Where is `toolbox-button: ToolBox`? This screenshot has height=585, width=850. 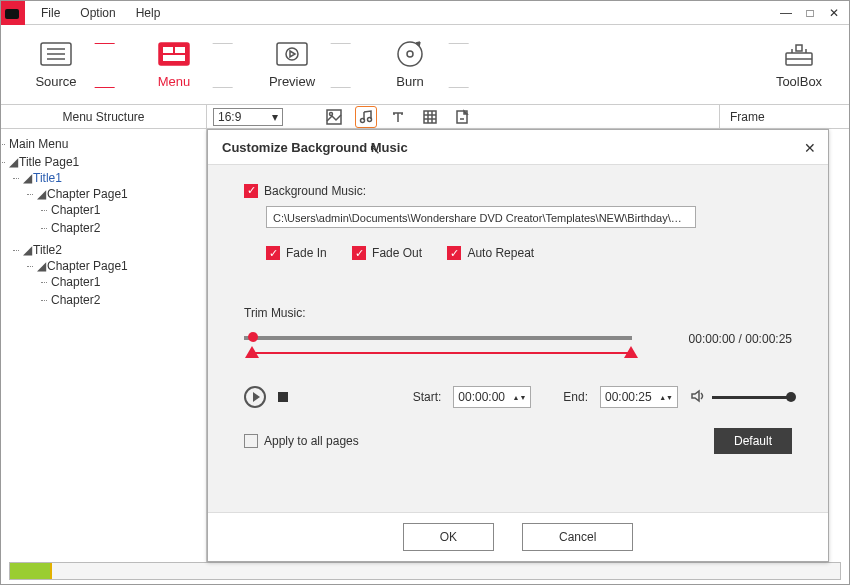 toolbox-button: ToolBox is located at coordinates (799, 65).